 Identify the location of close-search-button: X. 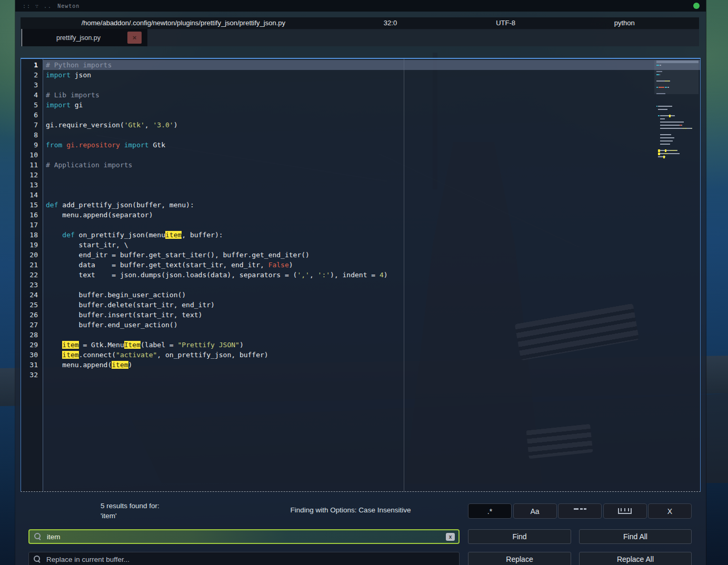
(670, 511).